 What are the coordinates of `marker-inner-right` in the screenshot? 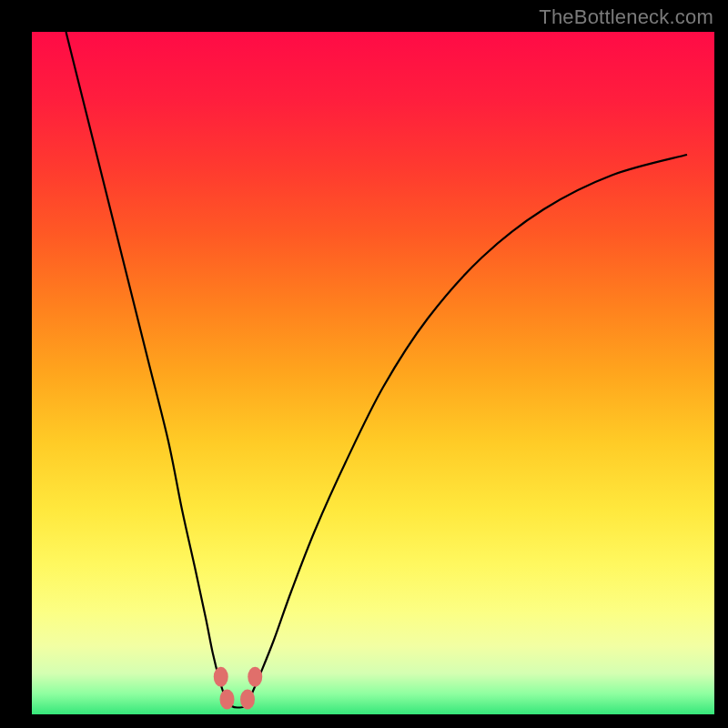 It's located at (248, 700).